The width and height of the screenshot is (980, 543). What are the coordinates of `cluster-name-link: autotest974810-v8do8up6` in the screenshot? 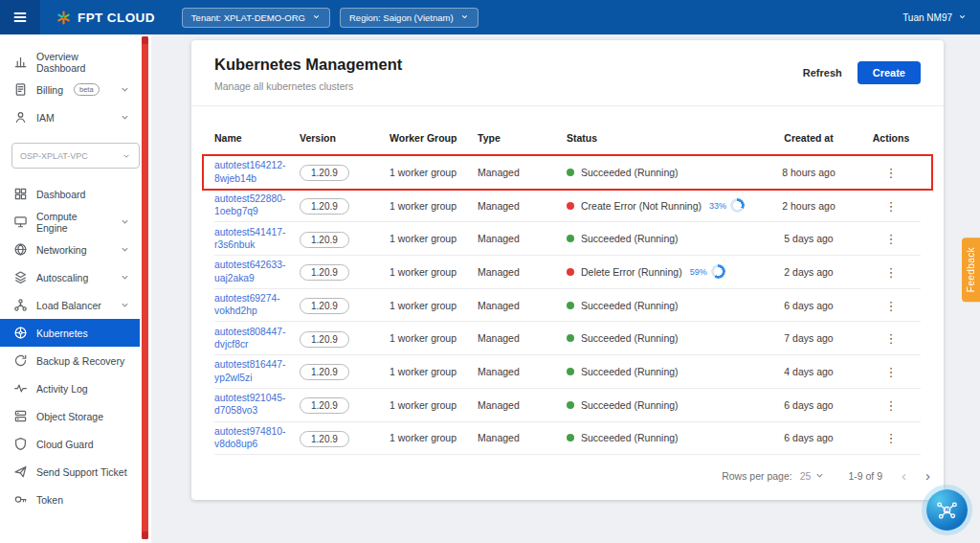 It's located at (255, 439).